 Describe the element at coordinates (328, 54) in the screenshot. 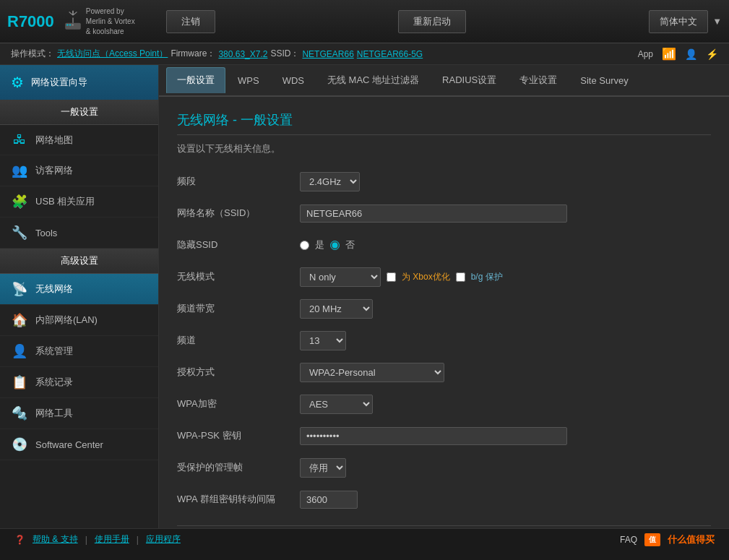

I see `ssid1-link: NETGEAR66` at that location.